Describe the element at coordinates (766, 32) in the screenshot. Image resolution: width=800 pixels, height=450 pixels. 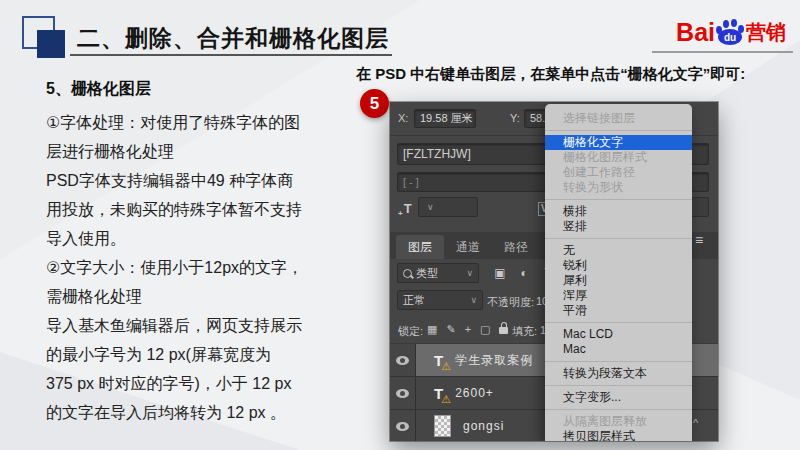
I see `logo-text-suffix: 营销` at that location.